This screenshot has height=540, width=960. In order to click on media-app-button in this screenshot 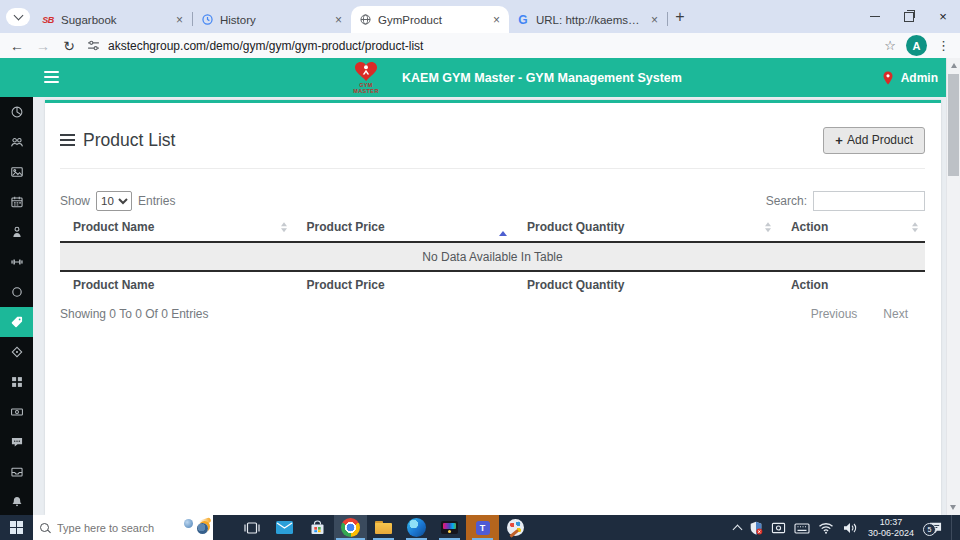, I will do `click(450, 528)`.